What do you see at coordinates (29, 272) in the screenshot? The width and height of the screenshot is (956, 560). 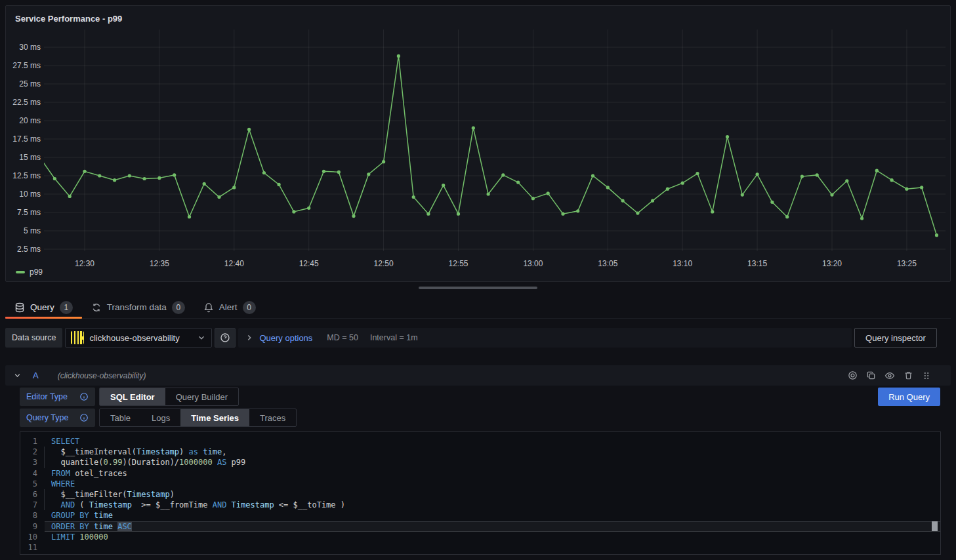 I see `chart-legend: p99` at bounding box center [29, 272].